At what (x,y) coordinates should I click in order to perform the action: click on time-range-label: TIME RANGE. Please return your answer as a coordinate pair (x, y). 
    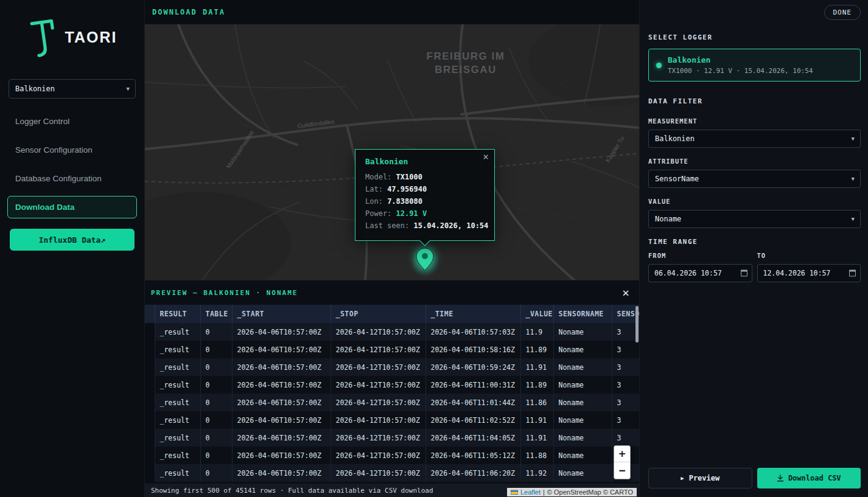
    Looking at the image, I should click on (755, 242).